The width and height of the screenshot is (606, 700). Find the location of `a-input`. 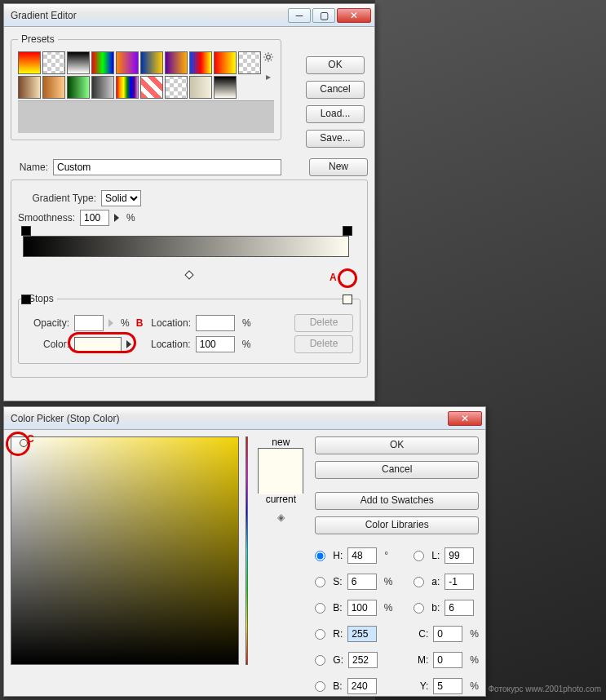

a-input is located at coordinates (459, 582).